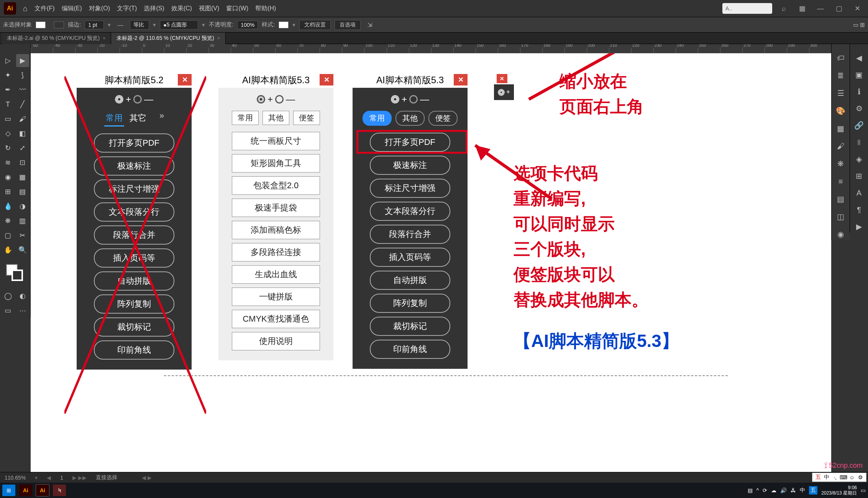  I want to click on actions-panel-icon: ⚙, so click(859, 108).